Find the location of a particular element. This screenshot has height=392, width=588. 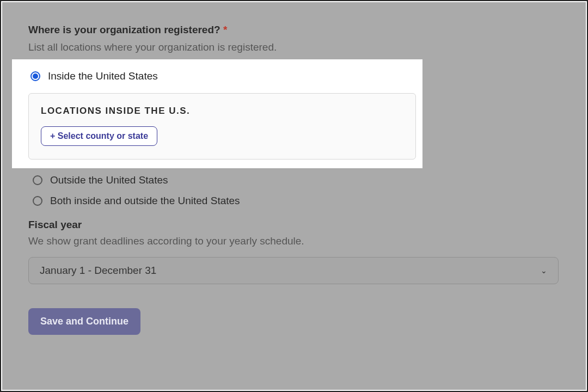

question-text: Where is your organization registered? is located at coordinates (124, 29).